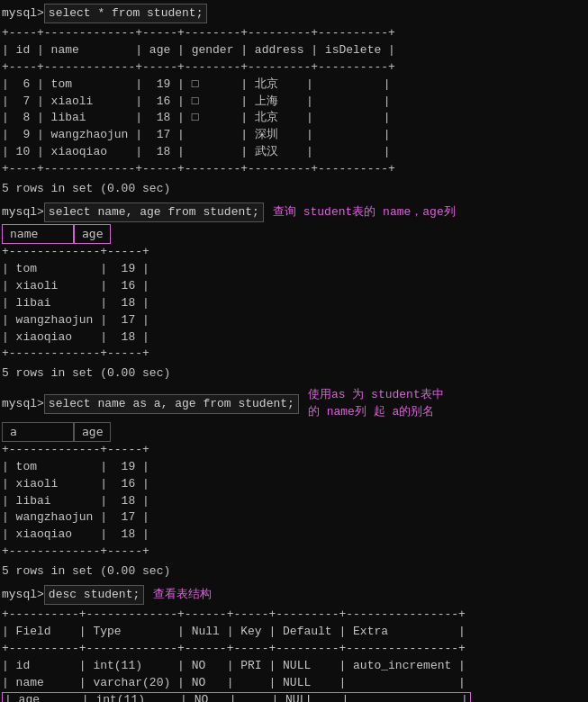 Image resolution: width=588 pixels, height=702 pixels. What do you see at coordinates (364, 212) in the screenshot?
I see `comment-2: 查询 student表的 name，age列` at bounding box center [364, 212].